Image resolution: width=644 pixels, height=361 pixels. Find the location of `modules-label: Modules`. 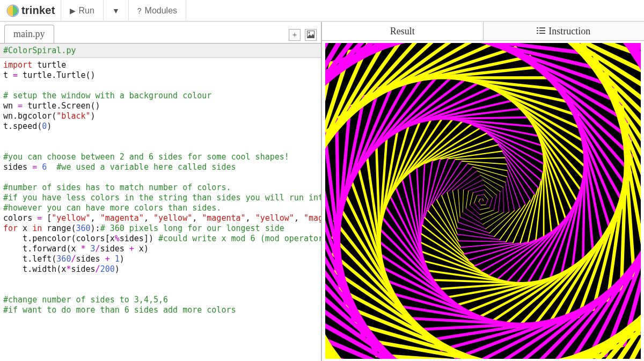

modules-label: Modules is located at coordinates (161, 11).